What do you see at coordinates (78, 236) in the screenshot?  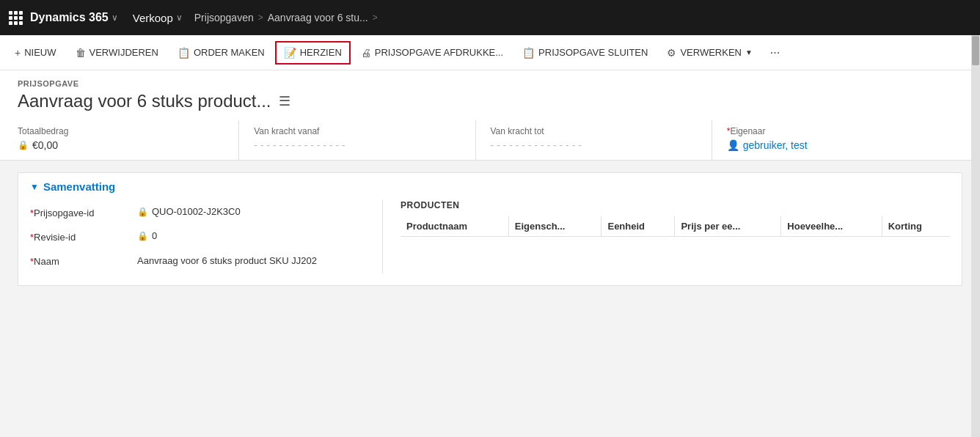 I see `revisie-id-label: *Revisie-id` at bounding box center [78, 236].